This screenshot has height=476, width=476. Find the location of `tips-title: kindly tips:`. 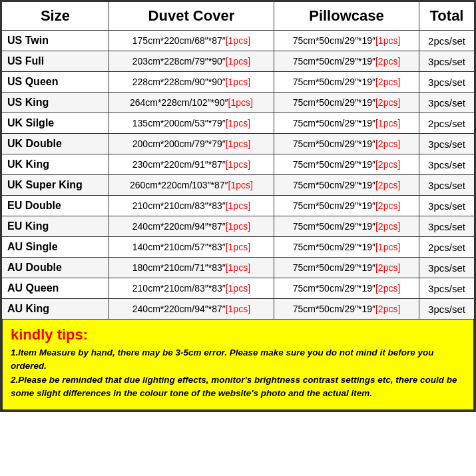

tips-title: kindly tips: is located at coordinates (238, 335).